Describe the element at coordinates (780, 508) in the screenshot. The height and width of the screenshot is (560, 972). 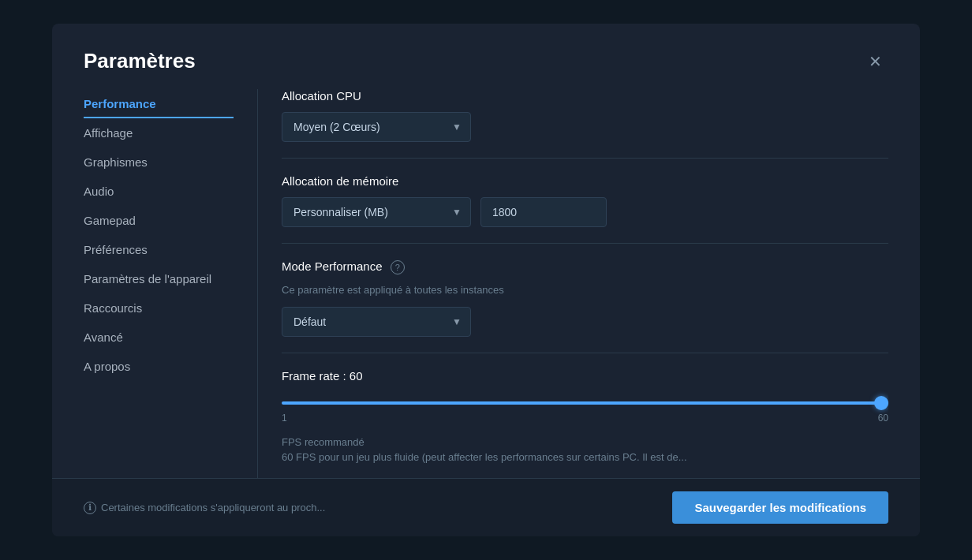
I see `save-button: Sauvegarder les modifications` at that location.